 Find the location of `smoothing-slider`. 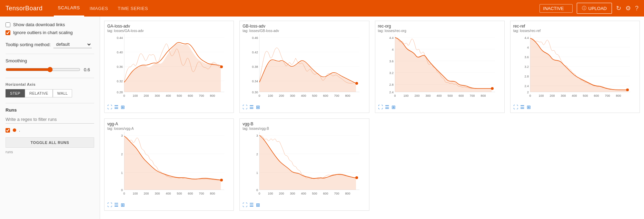

smoothing-slider is located at coordinates (43, 70).